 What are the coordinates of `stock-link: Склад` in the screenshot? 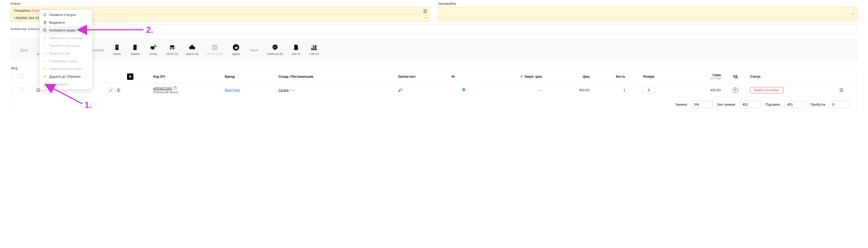 It's located at (284, 90).